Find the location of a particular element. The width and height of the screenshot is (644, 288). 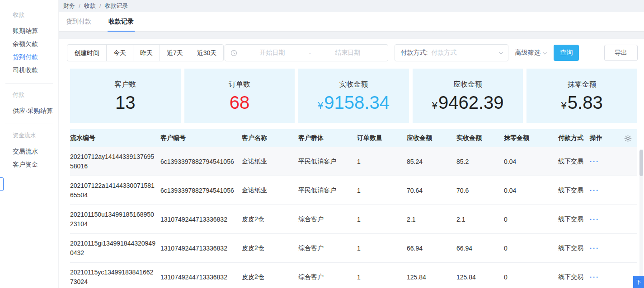

column-header-4: 订单数量 is located at coordinates (382, 138).